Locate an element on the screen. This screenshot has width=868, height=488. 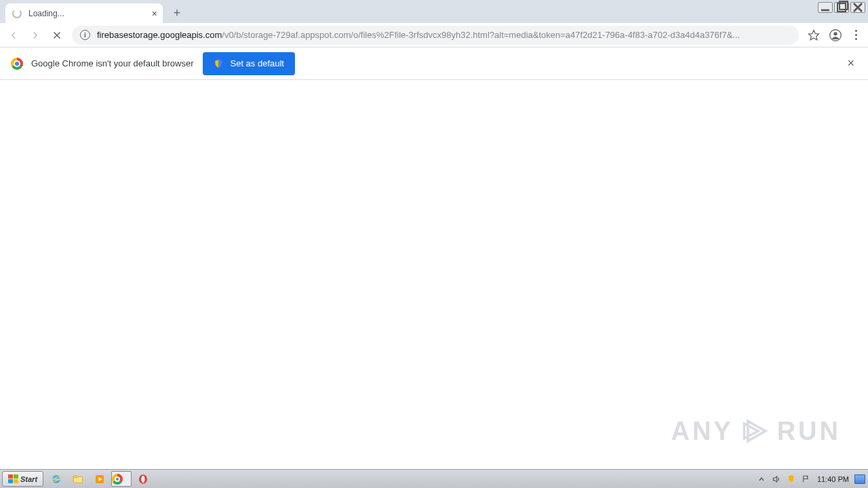
set-default-button: Set as default is located at coordinates (249, 64).